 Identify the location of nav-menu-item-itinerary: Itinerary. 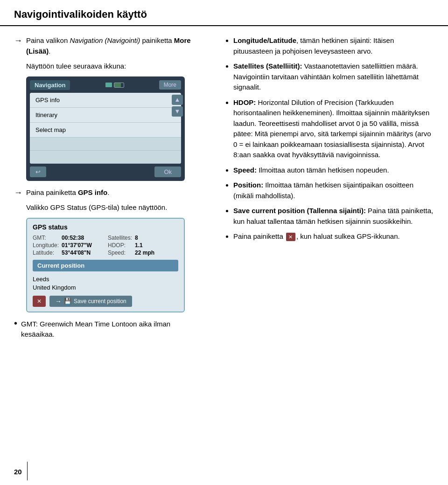
(105, 115).